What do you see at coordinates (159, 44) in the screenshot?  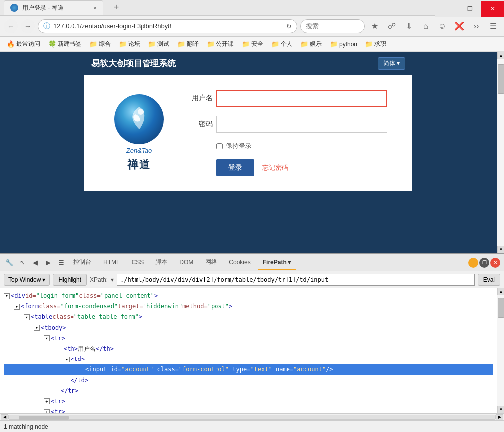 I see `bookmark-测试: 📁 测试` at bounding box center [159, 44].